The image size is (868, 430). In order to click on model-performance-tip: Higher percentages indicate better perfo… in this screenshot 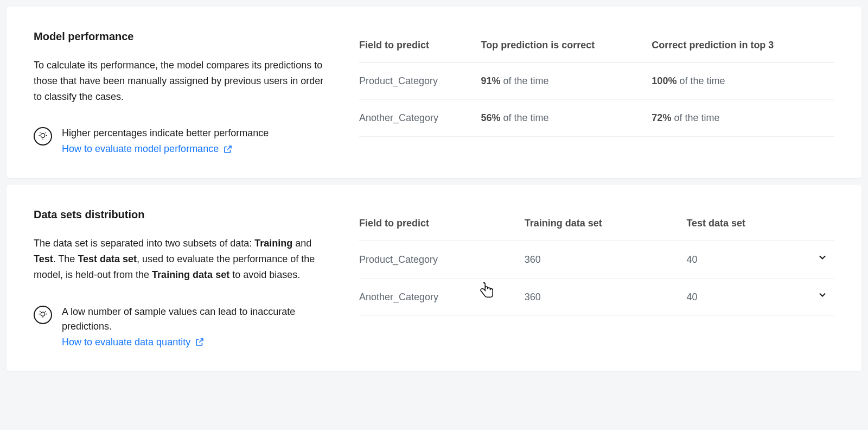, I will do `click(180, 141)`.